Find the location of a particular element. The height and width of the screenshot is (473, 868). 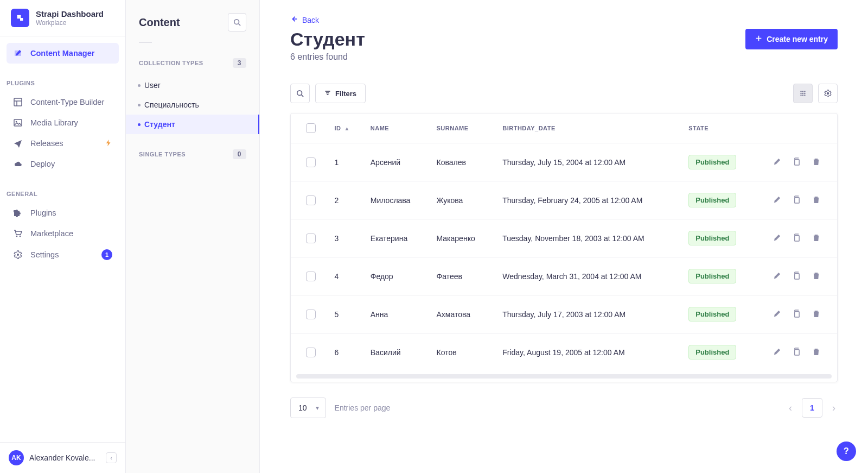

ctype-student: Студент is located at coordinates (193, 124).